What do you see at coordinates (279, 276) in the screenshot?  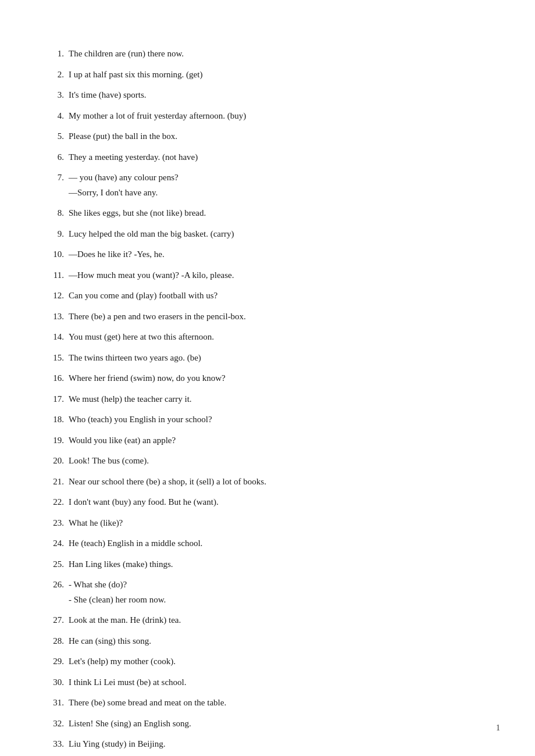 I see `item-text: —How much meat you (want)? -A kilo, plea…` at bounding box center [279, 276].